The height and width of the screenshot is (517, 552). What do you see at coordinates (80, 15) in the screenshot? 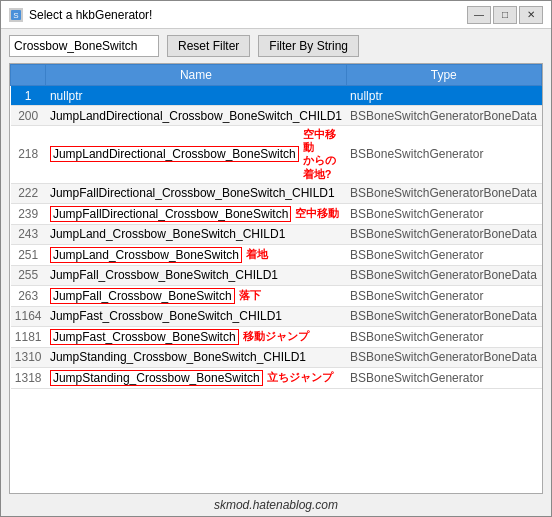
I see `title-bar-left: S Select a hkbGenerator!` at bounding box center [80, 15].